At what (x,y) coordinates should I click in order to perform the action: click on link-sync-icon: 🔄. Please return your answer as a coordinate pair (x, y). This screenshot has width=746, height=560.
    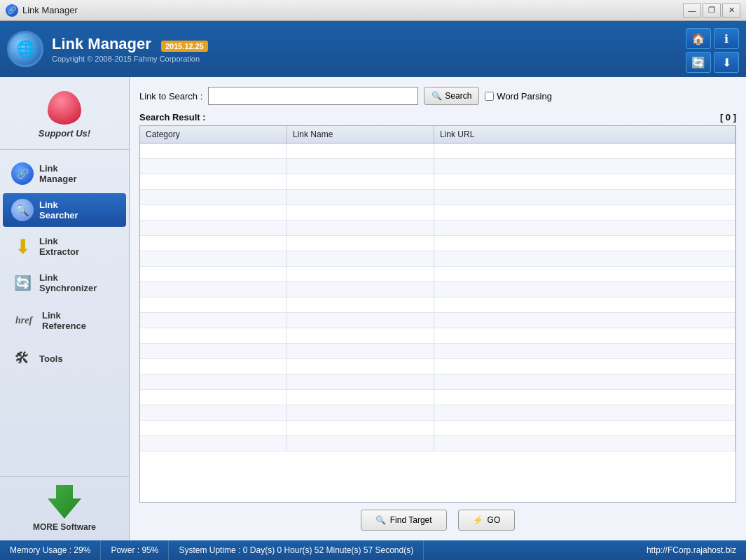
    Looking at the image, I should click on (22, 283).